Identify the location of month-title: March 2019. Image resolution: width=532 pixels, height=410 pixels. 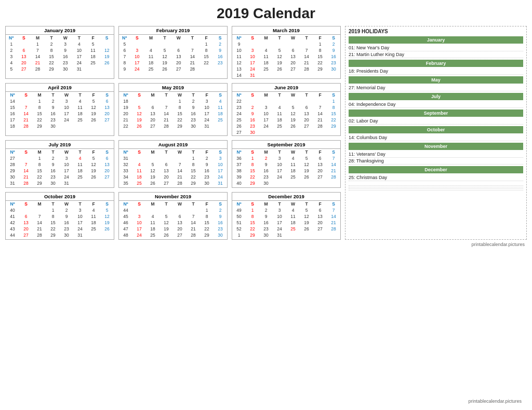
(286, 31).